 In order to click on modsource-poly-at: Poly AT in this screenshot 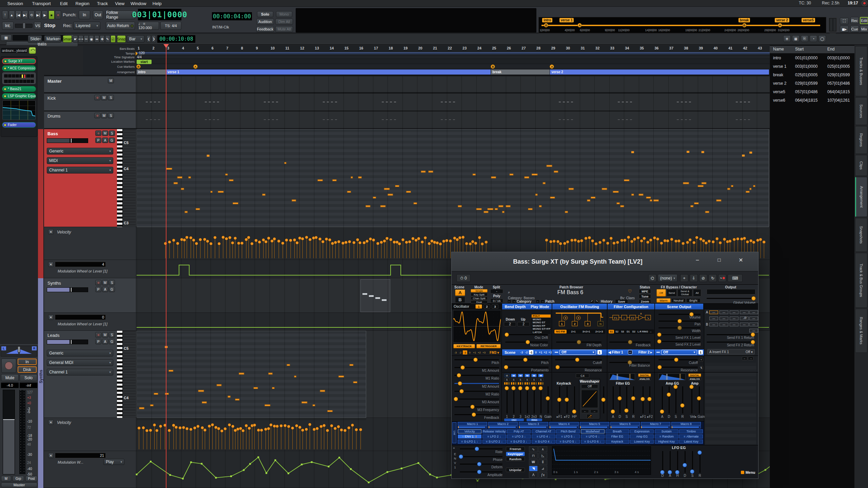, I will do `click(519, 431)`.